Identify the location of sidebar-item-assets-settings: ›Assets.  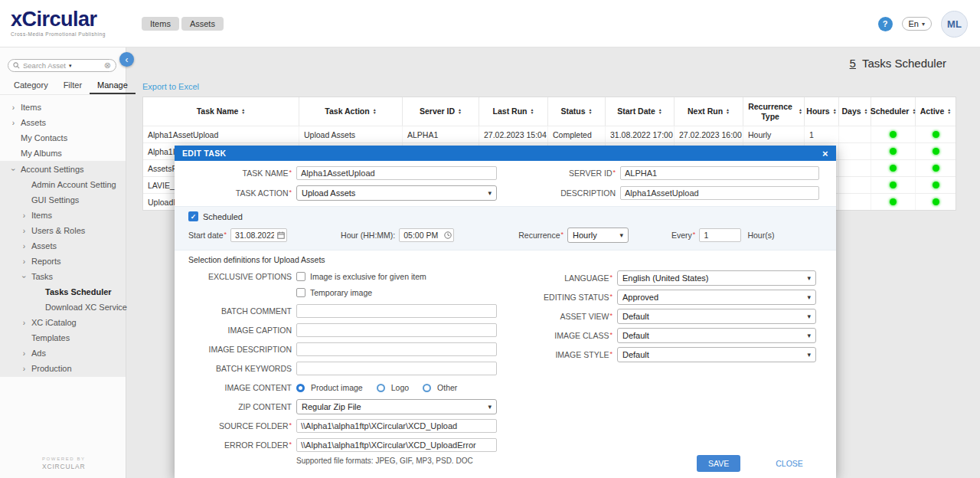
(63, 246).